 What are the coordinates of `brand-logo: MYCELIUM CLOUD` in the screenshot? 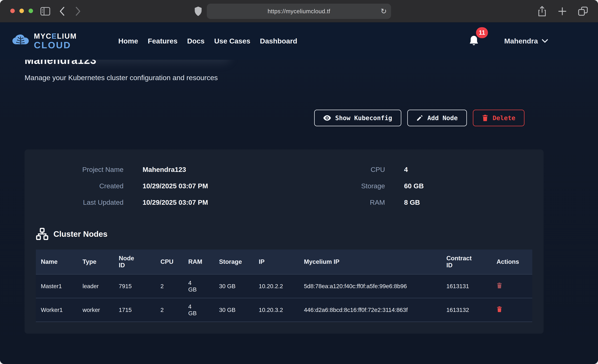 It's located at (44, 41).